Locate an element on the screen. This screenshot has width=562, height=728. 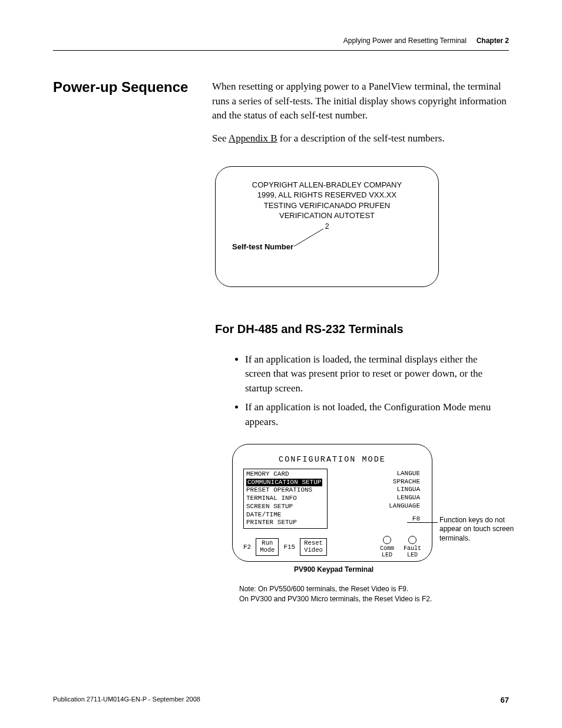
selftest-figure: COPYRIGHT ALLEN-BRADLEY COMPANY 1999, AL… is located at coordinates (362, 226).